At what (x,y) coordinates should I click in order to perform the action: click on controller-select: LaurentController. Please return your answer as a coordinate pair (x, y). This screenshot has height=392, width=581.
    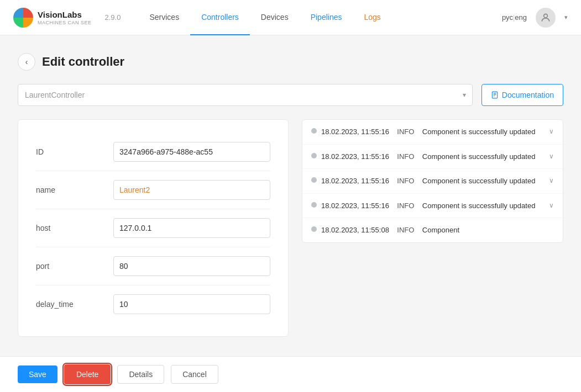
    Looking at the image, I should click on (245, 95).